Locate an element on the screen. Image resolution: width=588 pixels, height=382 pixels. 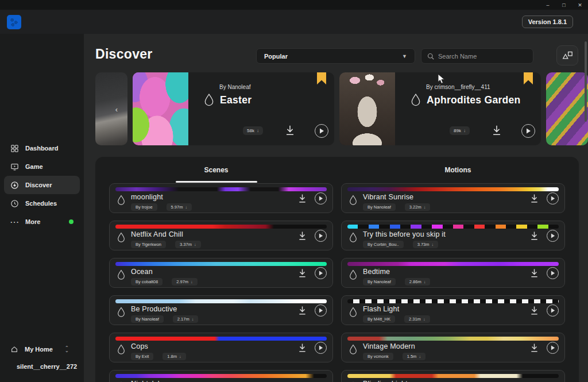
scene-title: Bedtime is located at coordinates (396, 272).